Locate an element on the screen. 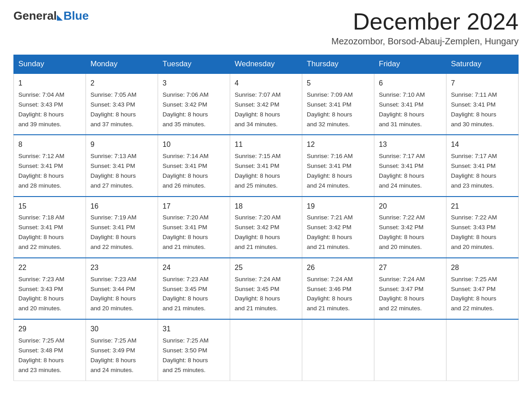  calendar-cell: 31 Sunrise: 7:25 AMSunset: 3:50 PMDaylig… is located at coordinates (194, 350).